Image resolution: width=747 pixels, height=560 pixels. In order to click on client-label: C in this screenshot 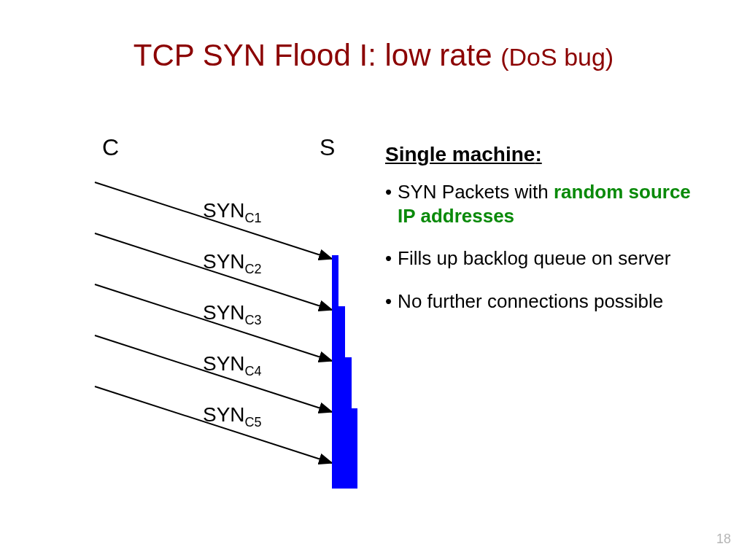, I will do `click(111, 147)`.